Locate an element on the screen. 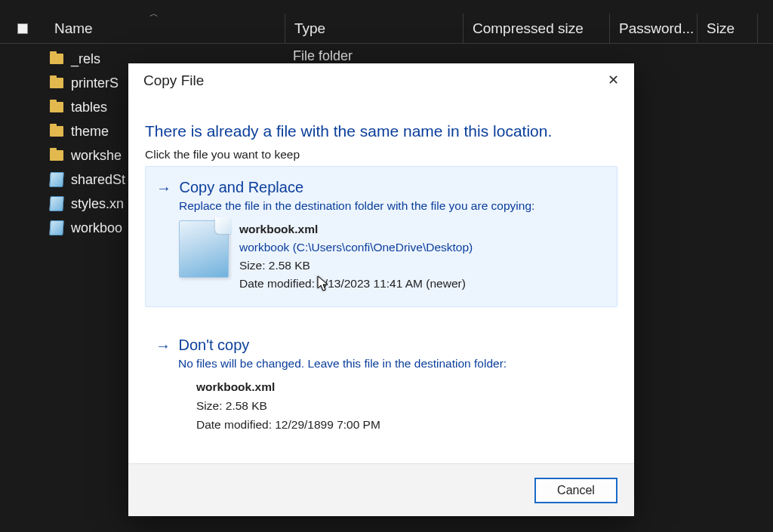  option-description: Replace the file in the destination fold… is located at coordinates (393, 206).